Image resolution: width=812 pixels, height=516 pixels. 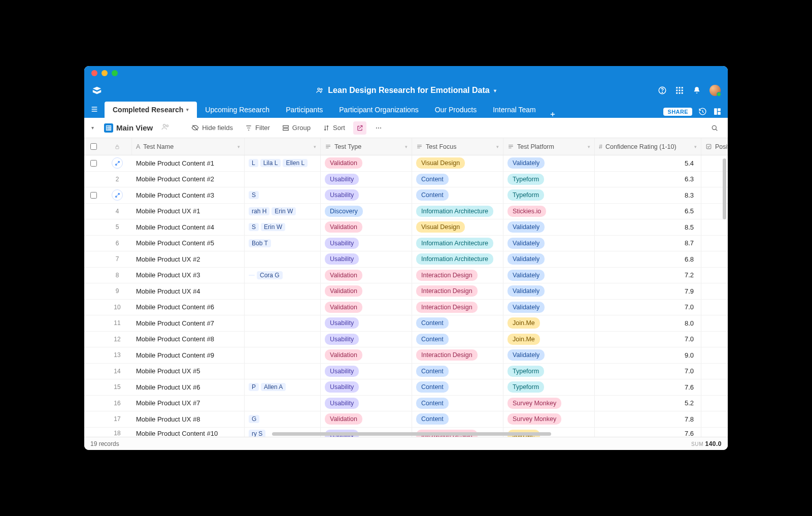 What do you see at coordinates (271, 163) in the screenshot?
I see `person-chip: Lila L` at bounding box center [271, 163].